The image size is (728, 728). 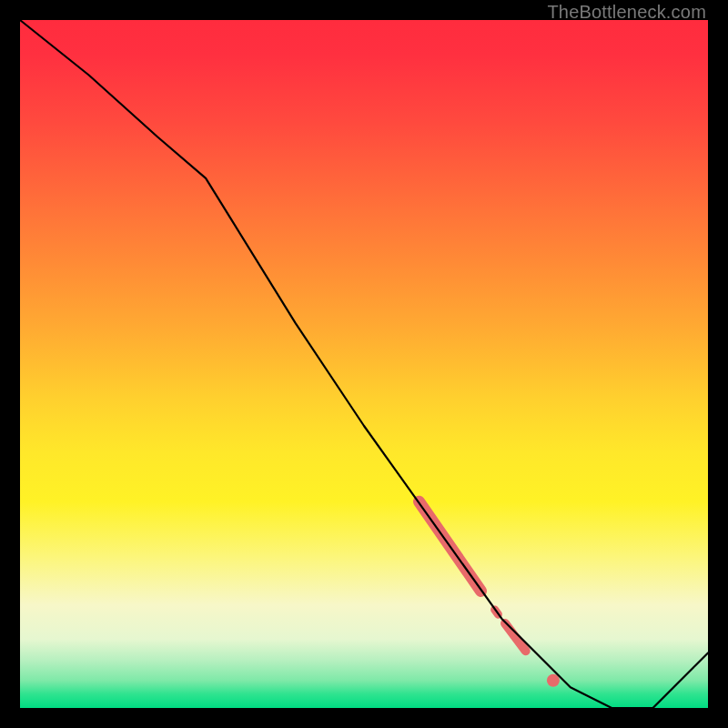 I want to click on highlight-segment, so click(x=515, y=637).